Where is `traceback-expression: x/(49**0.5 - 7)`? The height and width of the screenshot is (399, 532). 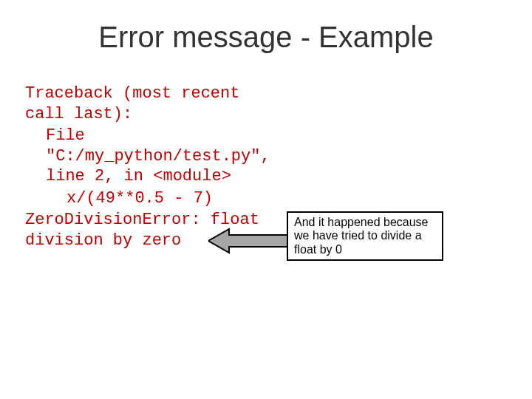
traceback-expression: x/(49**0.5 - 7) is located at coordinates (151, 199).